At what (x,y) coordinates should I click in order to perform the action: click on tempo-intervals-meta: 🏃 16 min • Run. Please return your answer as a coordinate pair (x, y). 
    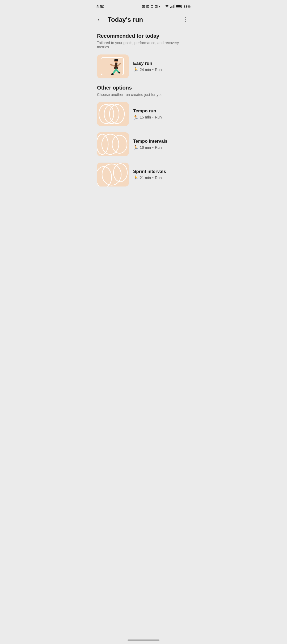
    Looking at the image, I should click on (162, 148).